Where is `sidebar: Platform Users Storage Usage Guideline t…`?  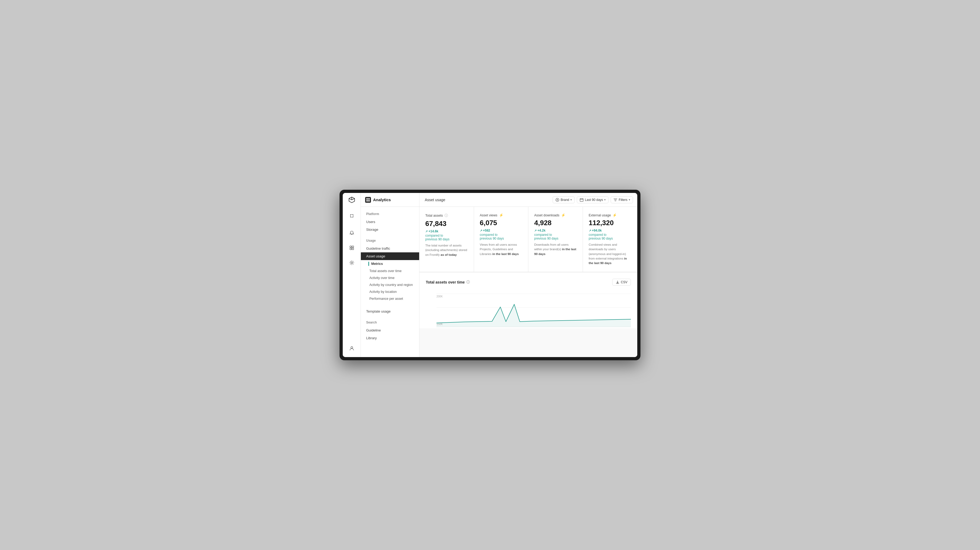 sidebar: Platform Users Storage Usage Guideline t… is located at coordinates (390, 282).